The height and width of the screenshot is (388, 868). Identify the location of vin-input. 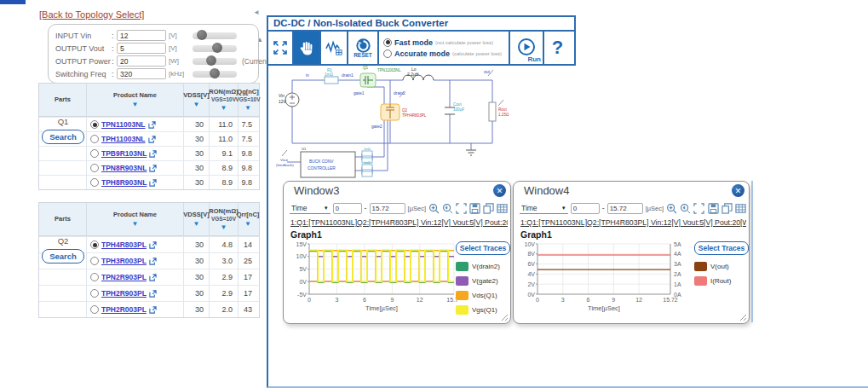
(141, 36).